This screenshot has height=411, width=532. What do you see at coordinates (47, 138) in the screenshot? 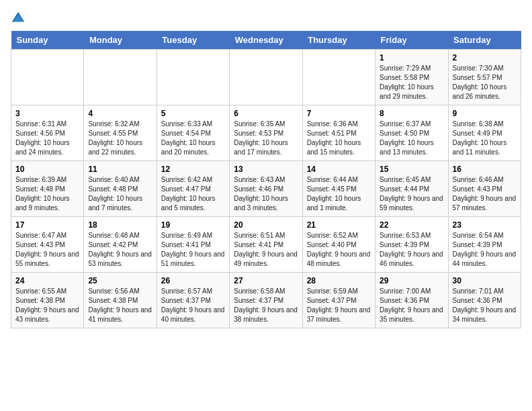
I see `day-info: Sunrise: 6:31 AM Sunset: 4:56 PM Dayligh…` at bounding box center [47, 138].